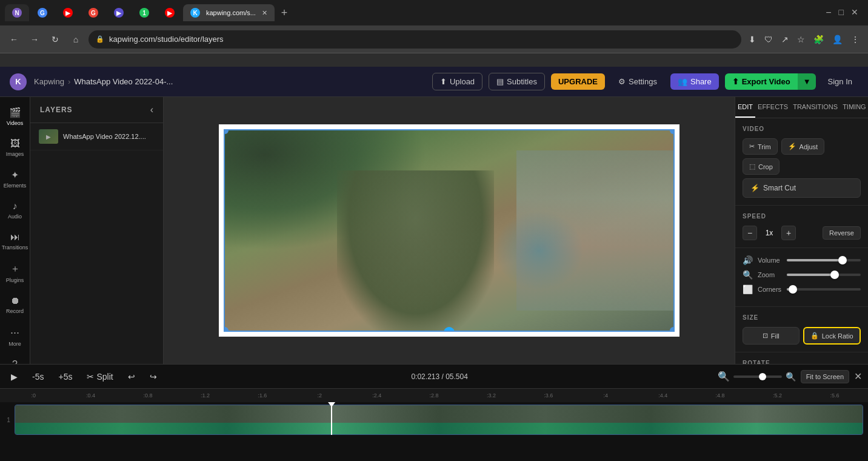  Describe the element at coordinates (824, 275) in the screenshot. I see `zoom-slider` at that location.